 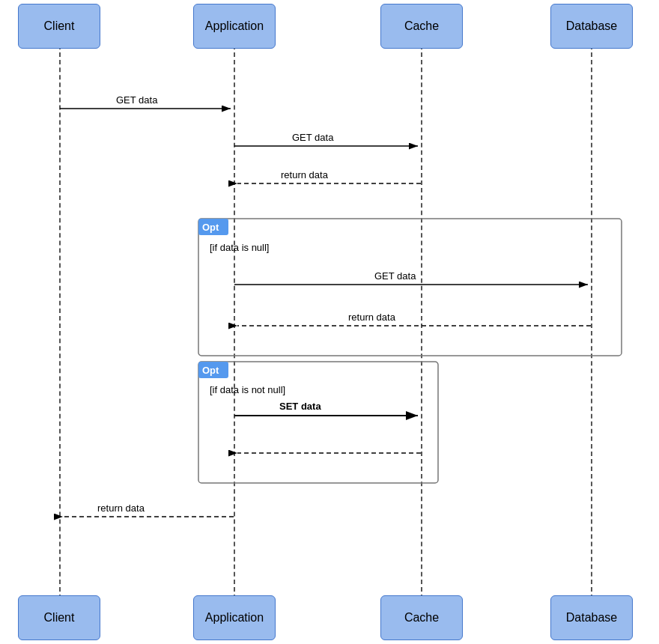 I want to click on client-label-top: Client, so click(x=60, y=26).